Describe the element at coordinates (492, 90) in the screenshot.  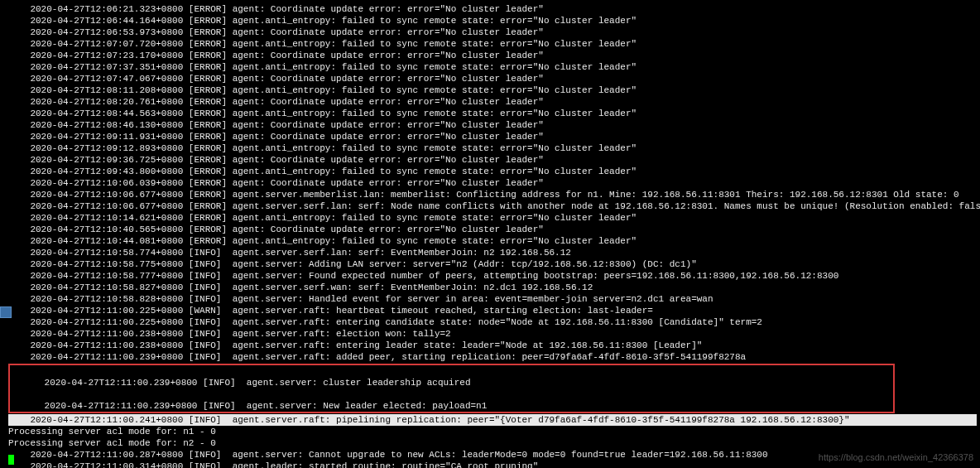
I see `log-line: 2020-04-27T12:08:11.208+0800 [ERROR] age…` at that location.